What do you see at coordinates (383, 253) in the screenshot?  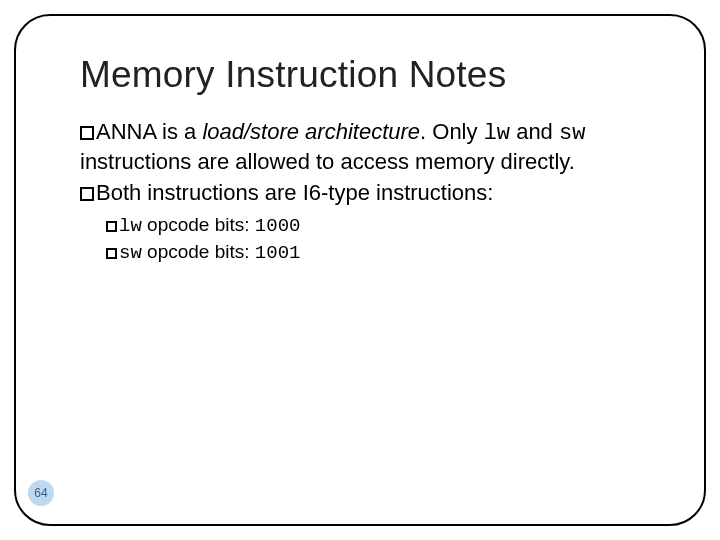 I see `sub-bullet-2: sw opcode bits: 1001` at bounding box center [383, 253].